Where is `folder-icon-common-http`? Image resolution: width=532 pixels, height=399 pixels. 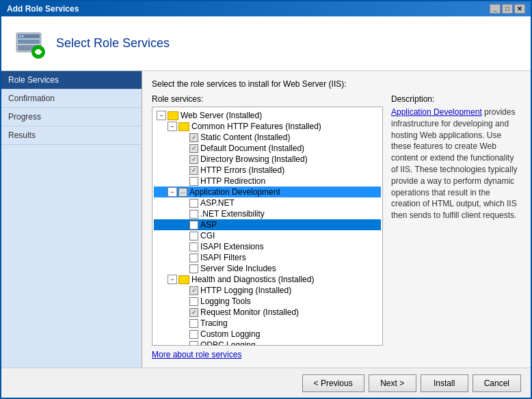
folder-icon-common-http is located at coordinates (184, 127).